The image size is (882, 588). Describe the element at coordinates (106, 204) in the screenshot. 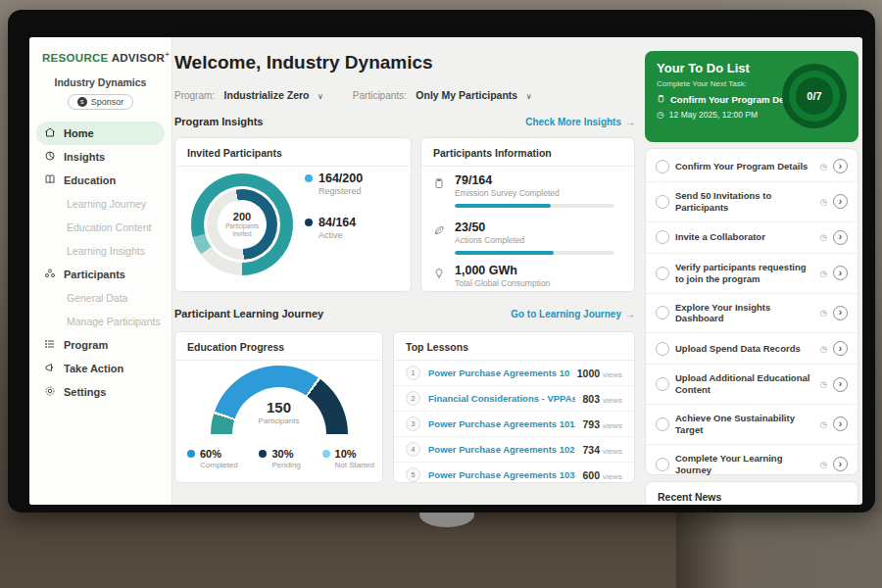

I see `sidebar-item-label: Learning Journey` at that location.